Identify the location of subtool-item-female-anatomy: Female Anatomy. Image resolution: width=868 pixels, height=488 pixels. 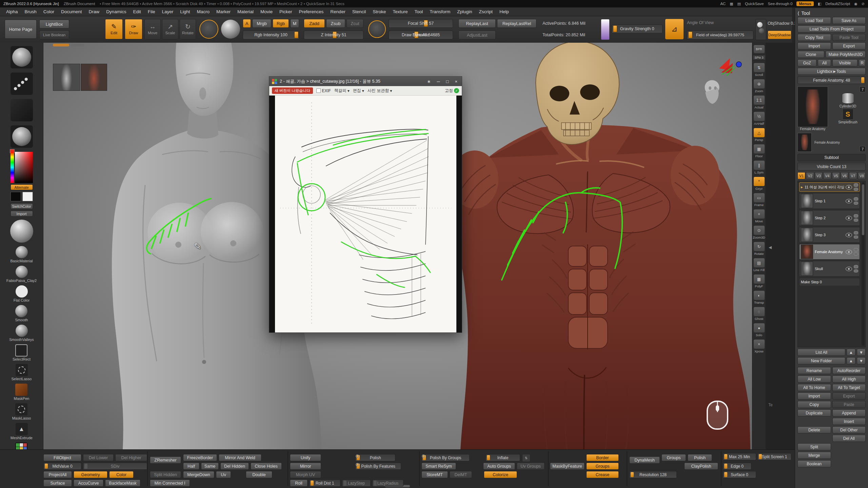
(829, 252).